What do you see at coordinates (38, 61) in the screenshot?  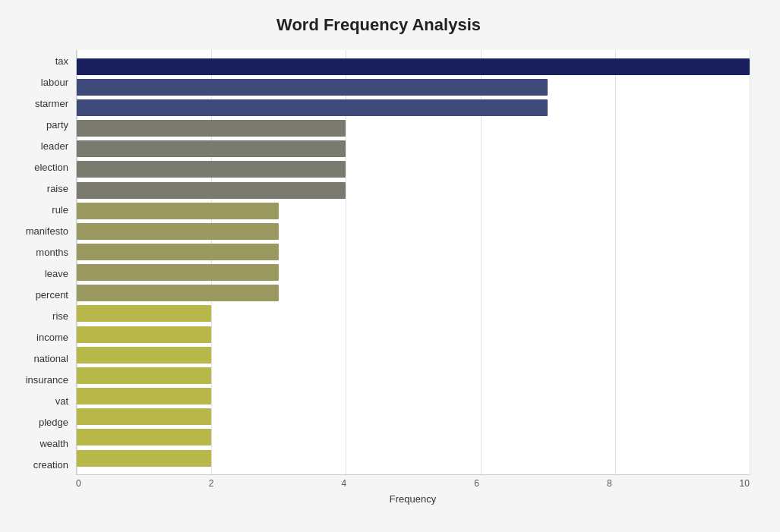 I see `y-label: tax` at bounding box center [38, 61].